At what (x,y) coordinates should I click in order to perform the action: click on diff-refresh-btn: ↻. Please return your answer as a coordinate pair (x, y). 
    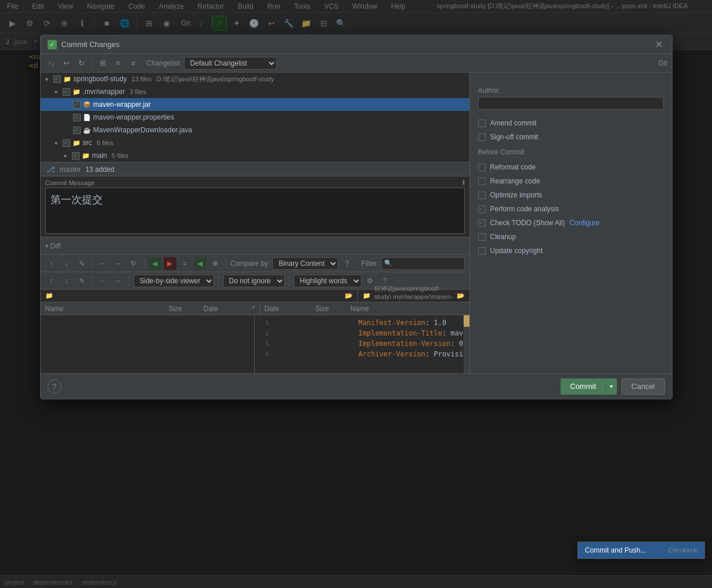
    Looking at the image, I should click on (133, 264).